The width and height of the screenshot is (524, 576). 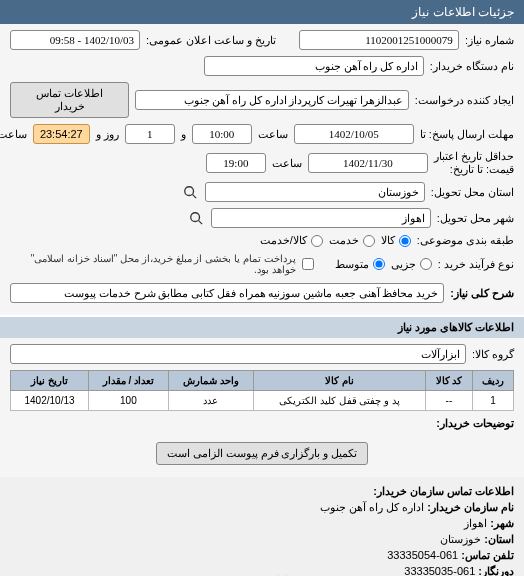 What do you see at coordinates (502, 523) in the screenshot?
I see `contact-city-label: شهر:` at bounding box center [502, 523].